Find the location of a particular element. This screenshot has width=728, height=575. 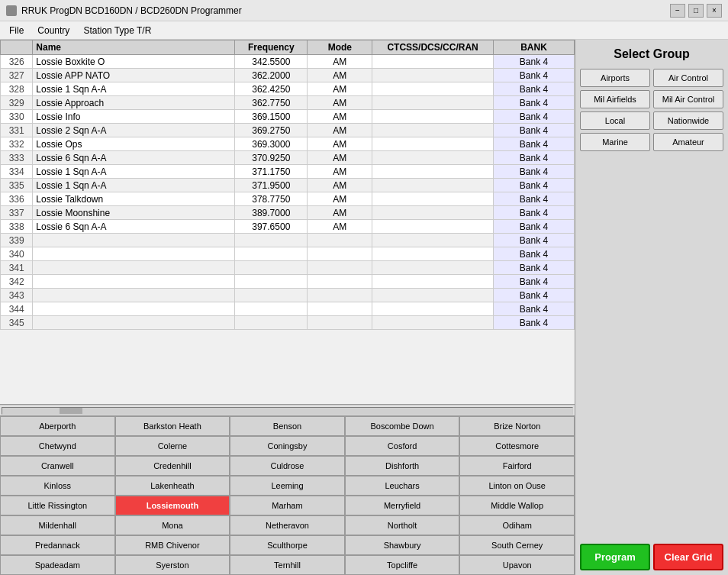

table-cell: 369.3000 is located at coordinates (272, 144).